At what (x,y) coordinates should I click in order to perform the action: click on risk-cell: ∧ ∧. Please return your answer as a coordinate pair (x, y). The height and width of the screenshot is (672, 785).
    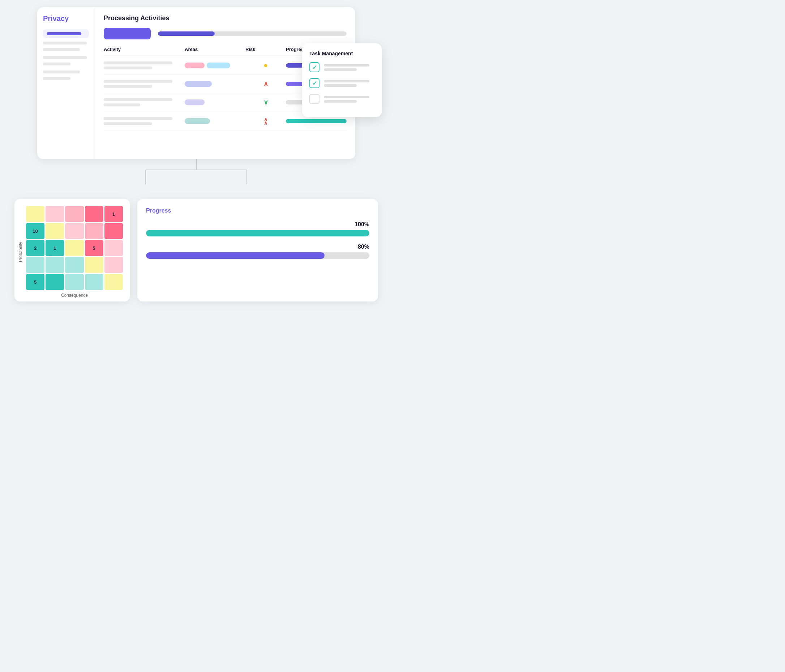
    Looking at the image, I should click on (266, 121).